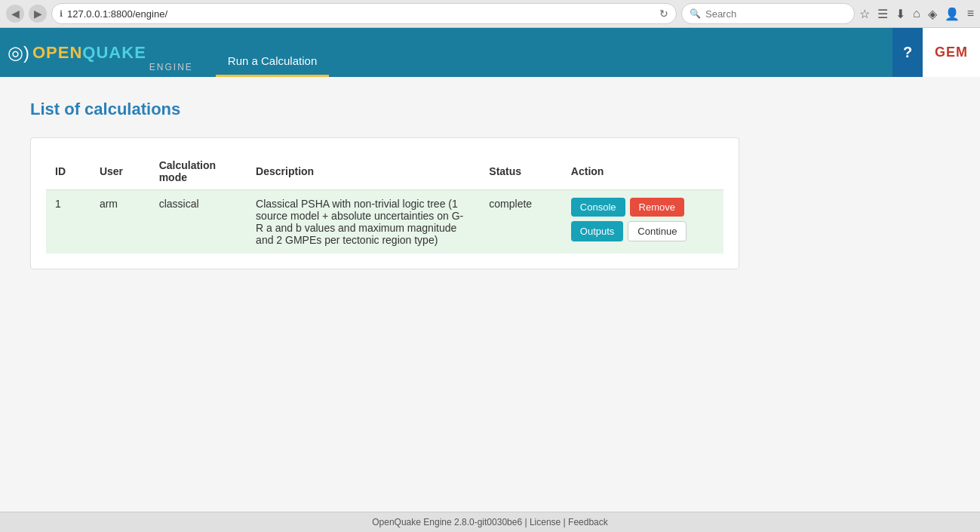 The image size is (980, 532). Describe the element at coordinates (776, 14) in the screenshot. I see `search-input` at that location.